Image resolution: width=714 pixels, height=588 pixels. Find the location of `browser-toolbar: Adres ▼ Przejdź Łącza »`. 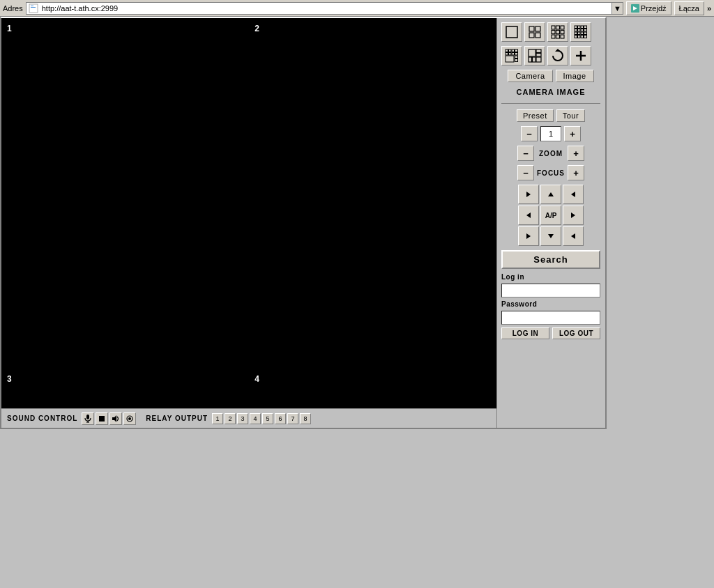

browser-toolbar: Adres ▼ Przejdź Łącza » is located at coordinates (357, 8).